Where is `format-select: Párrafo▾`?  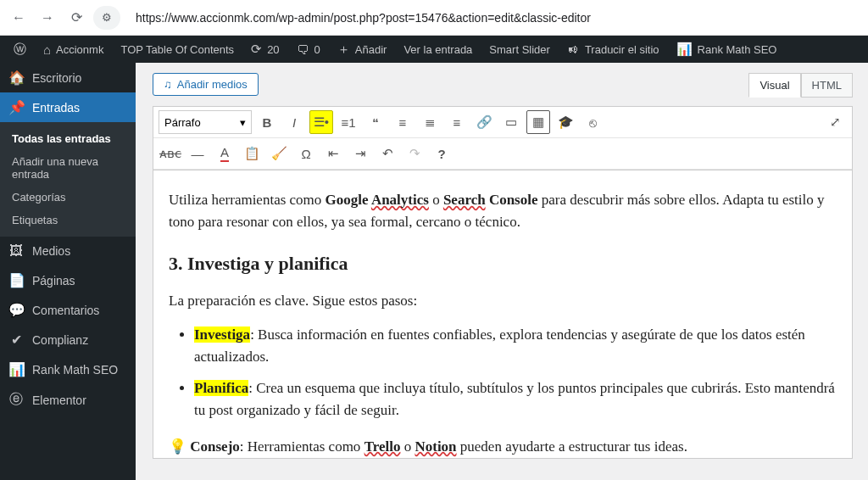
format-select: Párrafo▾ is located at coordinates (205, 122).